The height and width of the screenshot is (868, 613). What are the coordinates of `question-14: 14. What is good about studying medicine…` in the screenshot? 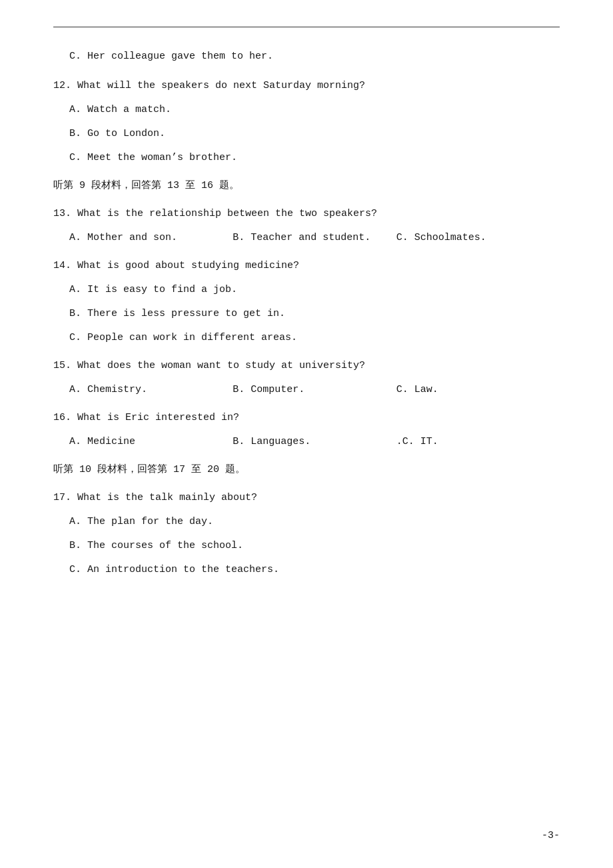 It's located at (306, 302).